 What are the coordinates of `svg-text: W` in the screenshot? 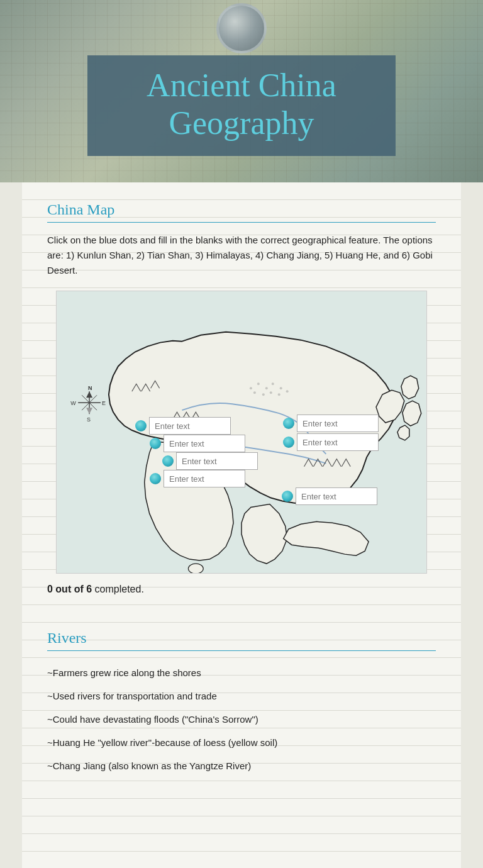 It's located at (73, 403).